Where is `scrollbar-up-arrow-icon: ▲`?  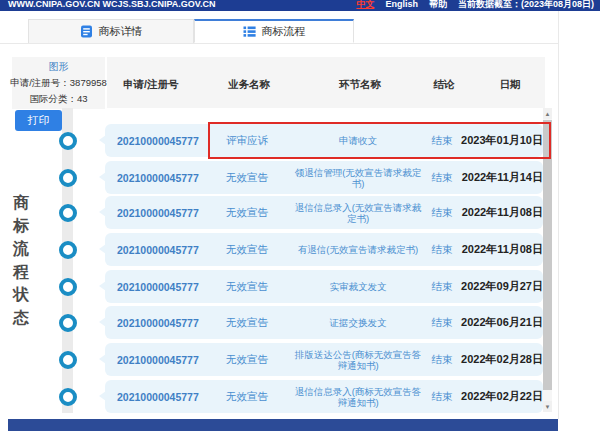 scrollbar-up-arrow-icon: ▲ is located at coordinates (548, 114).